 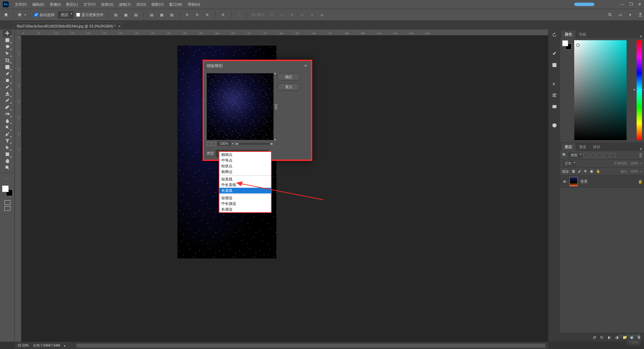 What do you see at coordinates (583, 34) in the screenshot?
I see `swatches-tab: 色板` at bounding box center [583, 34].